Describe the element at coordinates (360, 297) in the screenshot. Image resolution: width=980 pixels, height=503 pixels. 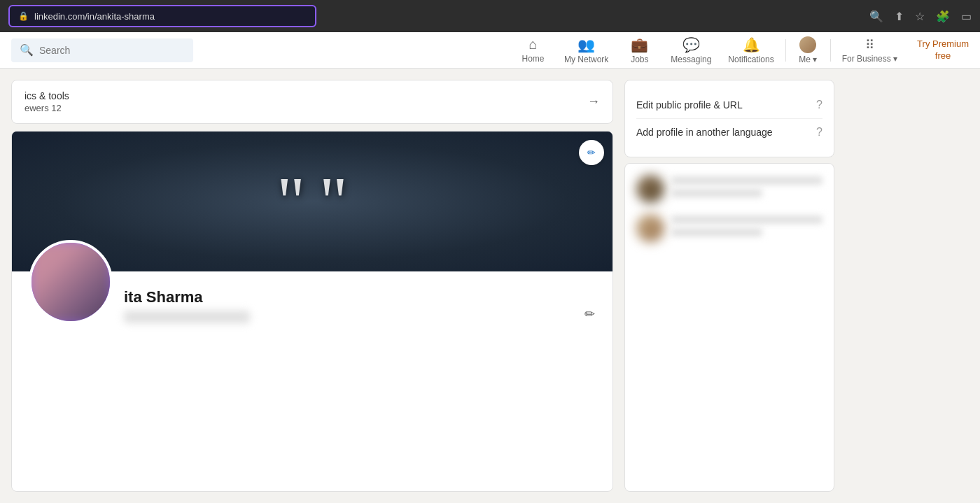
I see `profile-name: ita Sharma` at that location.